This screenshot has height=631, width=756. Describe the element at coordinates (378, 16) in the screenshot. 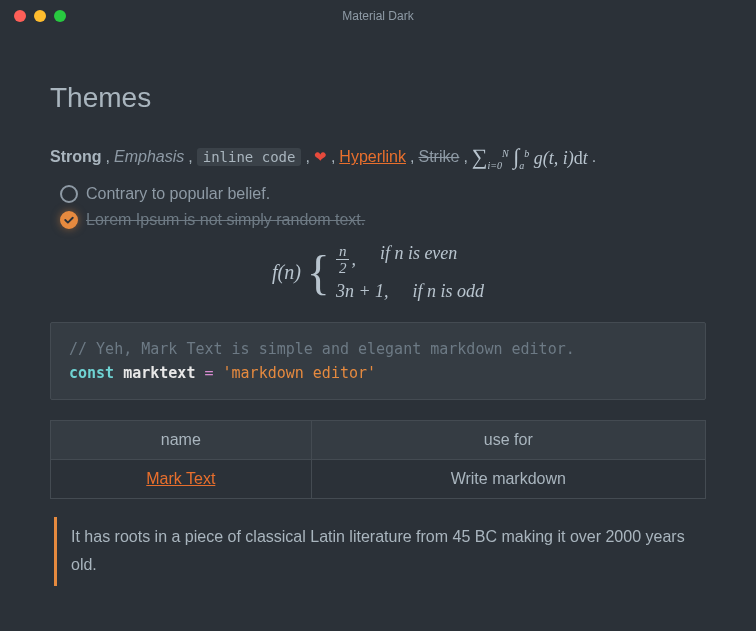

I see `window-title: Material Dark` at that location.